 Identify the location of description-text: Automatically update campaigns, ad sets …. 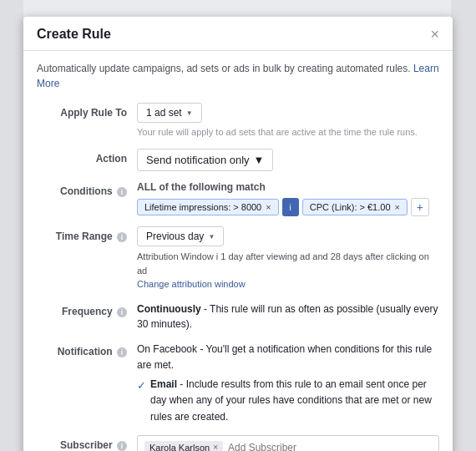
(238, 76).